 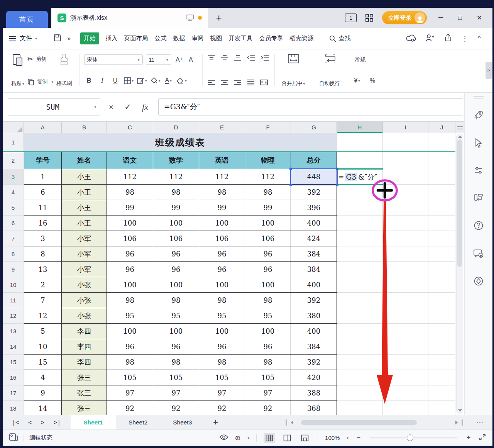 I want to click on decrease-font-button: A⁻, so click(x=193, y=60).